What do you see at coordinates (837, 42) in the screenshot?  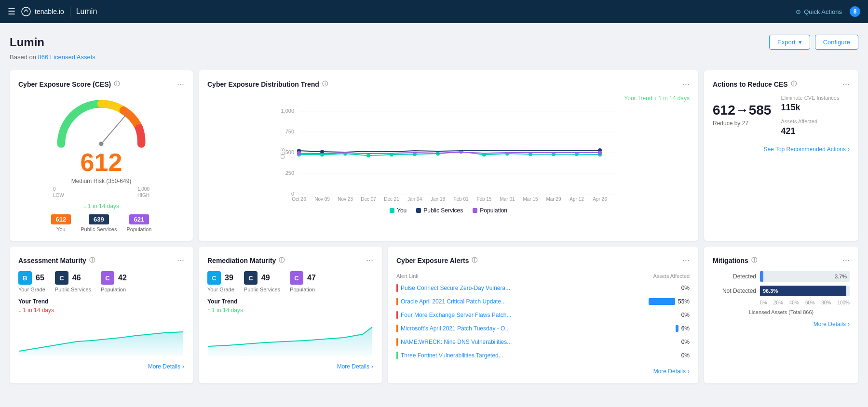 I see `configure-button: Configure` at bounding box center [837, 42].